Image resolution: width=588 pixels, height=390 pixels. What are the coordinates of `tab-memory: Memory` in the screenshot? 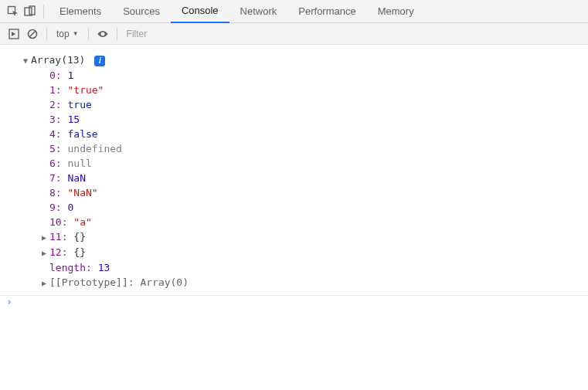 It's located at (396, 12).